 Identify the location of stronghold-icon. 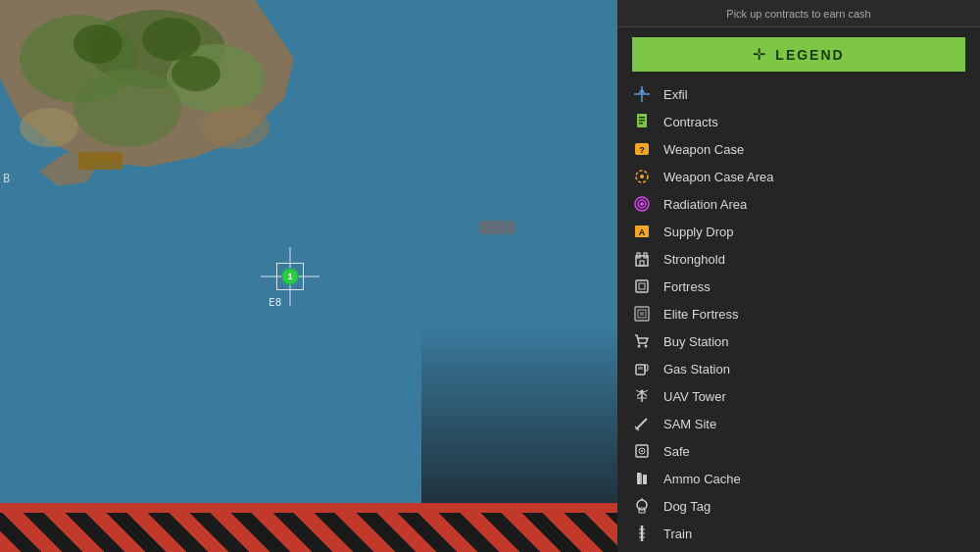
(642, 259).